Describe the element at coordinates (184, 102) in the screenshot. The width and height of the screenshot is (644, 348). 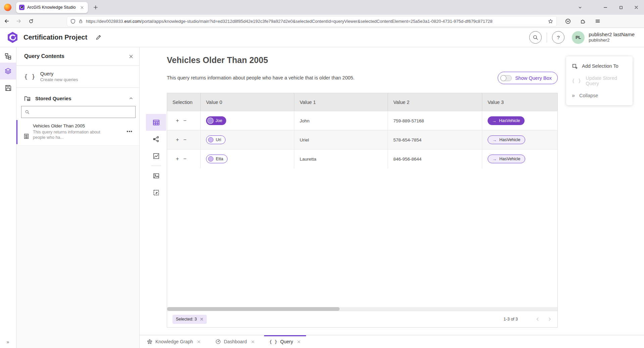
I see `column-header: Selection` at that location.